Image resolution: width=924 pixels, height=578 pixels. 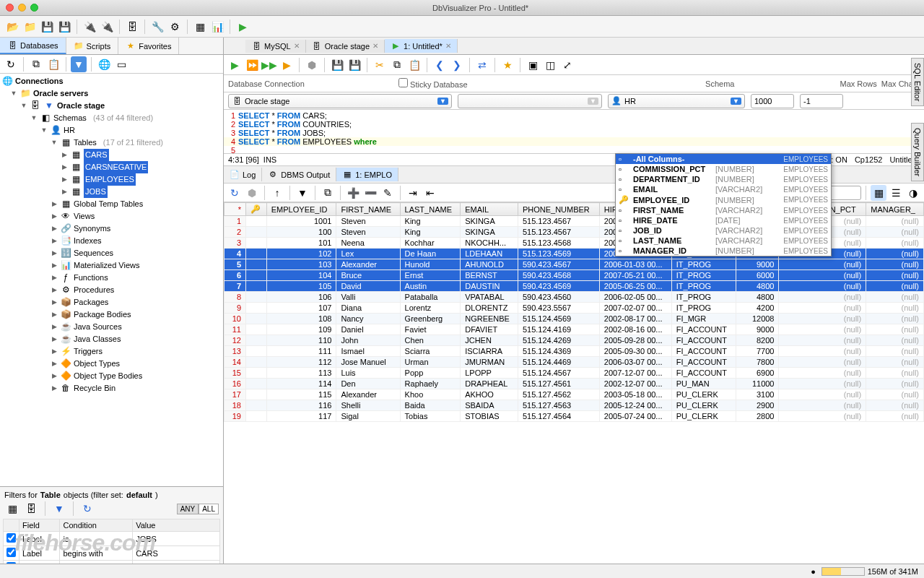 I want to click on tab-untitled: ▶1: Untitled*✕, so click(x=422, y=46).